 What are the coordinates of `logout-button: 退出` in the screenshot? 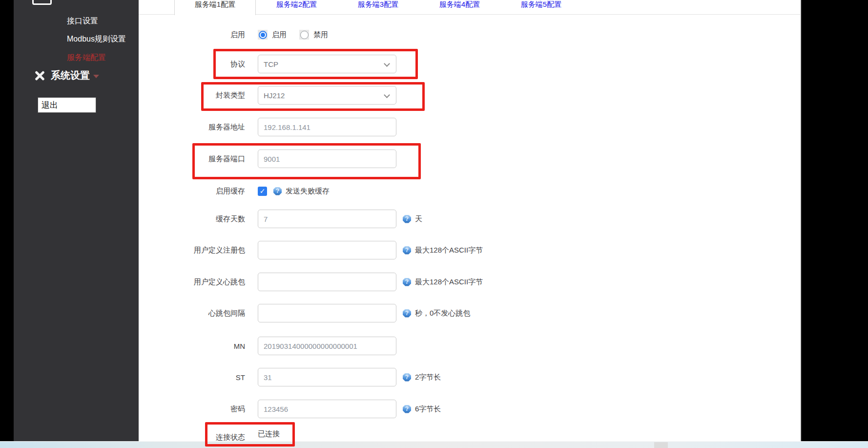 It's located at (67, 105).